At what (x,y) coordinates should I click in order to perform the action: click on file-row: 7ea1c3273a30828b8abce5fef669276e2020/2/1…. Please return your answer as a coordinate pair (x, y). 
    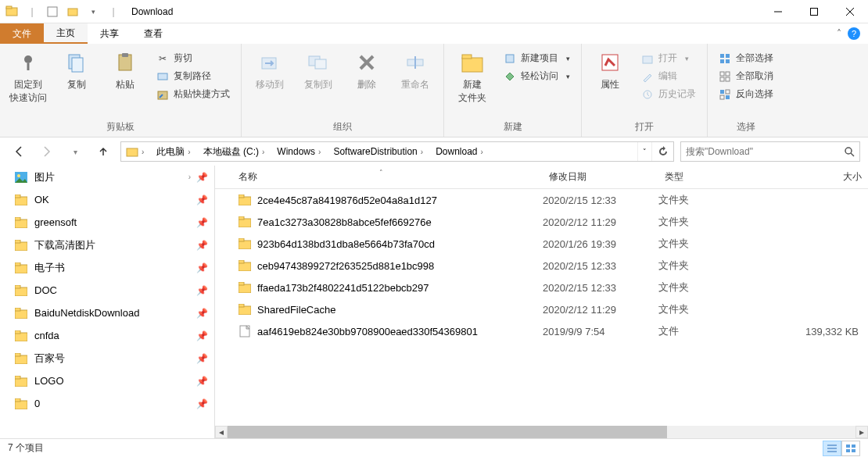
    Looking at the image, I should click on (541, 222).